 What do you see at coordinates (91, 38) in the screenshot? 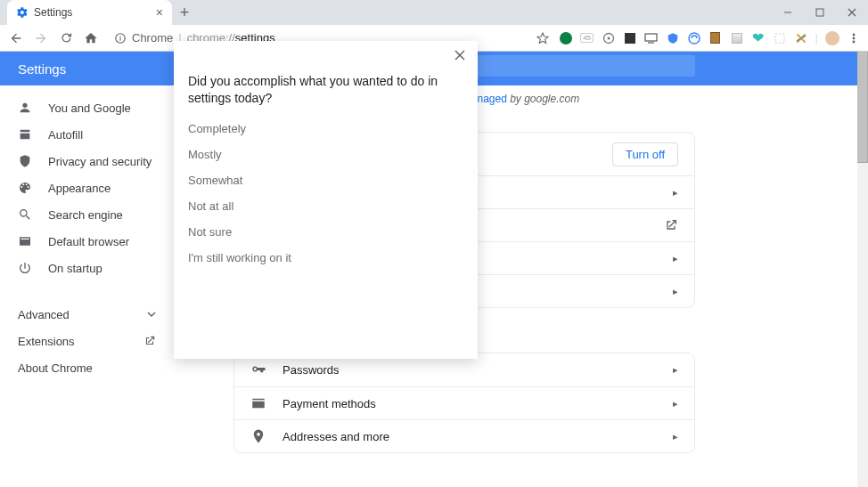
I see `home-button` at bounding box center [91, 38].